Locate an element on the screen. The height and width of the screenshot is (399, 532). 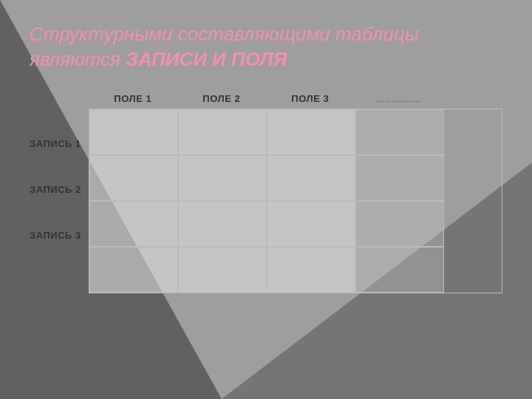
cell-r1c4 is located at coordinates (400, 132).